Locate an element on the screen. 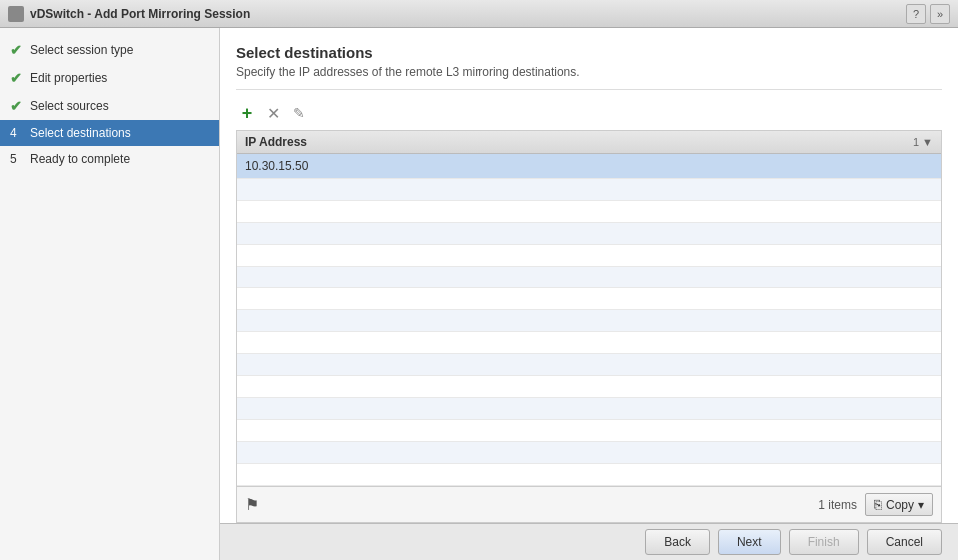 Image resolution: width=958 pixels, height=560 pixels. sidebar-label-4: Select destinations is located at coordinates (80, 133).